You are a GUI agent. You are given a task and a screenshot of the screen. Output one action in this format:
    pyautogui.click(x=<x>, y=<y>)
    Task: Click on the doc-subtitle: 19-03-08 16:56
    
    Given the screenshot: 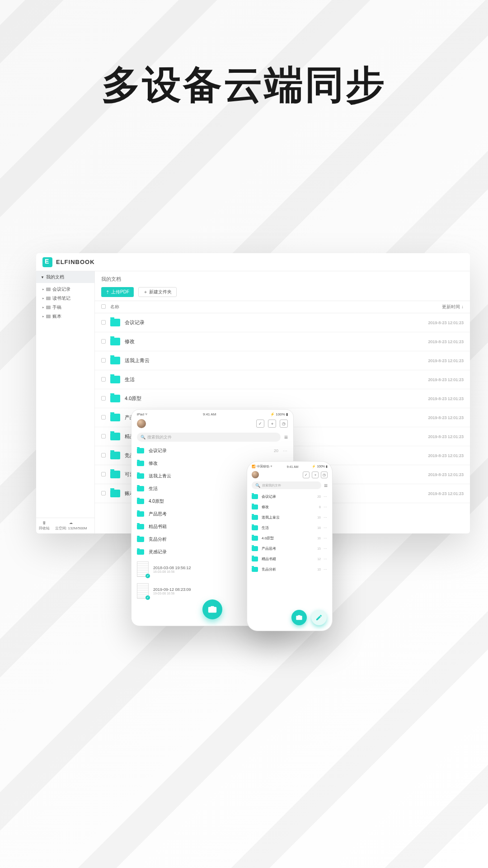 What is the action you would take?
    pyautogui.click(x=172, y=593)
    